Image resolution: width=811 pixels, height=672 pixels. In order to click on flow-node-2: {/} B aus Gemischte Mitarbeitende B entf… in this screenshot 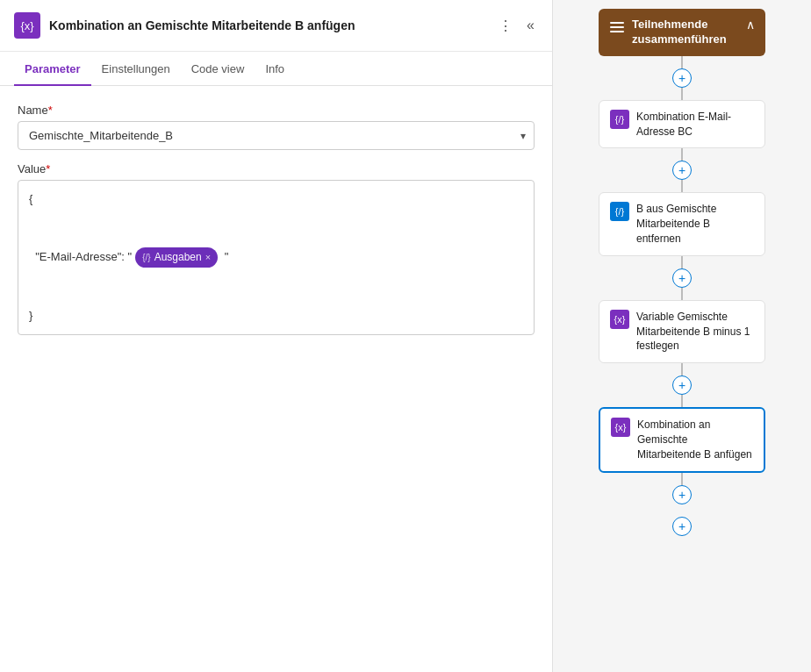, I will do `click(682, 224)`.